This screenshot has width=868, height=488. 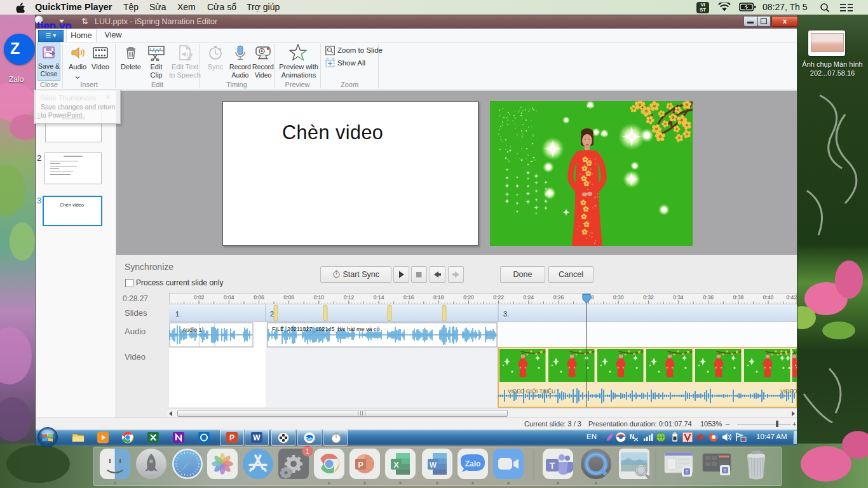 What do you see at coordinates (288, 297) in the screenshot?
I see `svg-text: 0:08` at bounding box center [288, 297].